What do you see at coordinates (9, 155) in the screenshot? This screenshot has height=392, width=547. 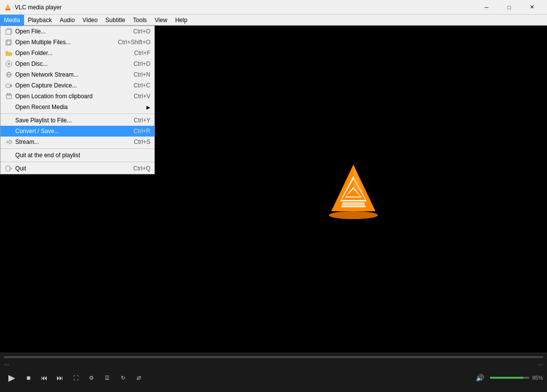 I see `quit-end-icon` at bounding box center [9, 155].